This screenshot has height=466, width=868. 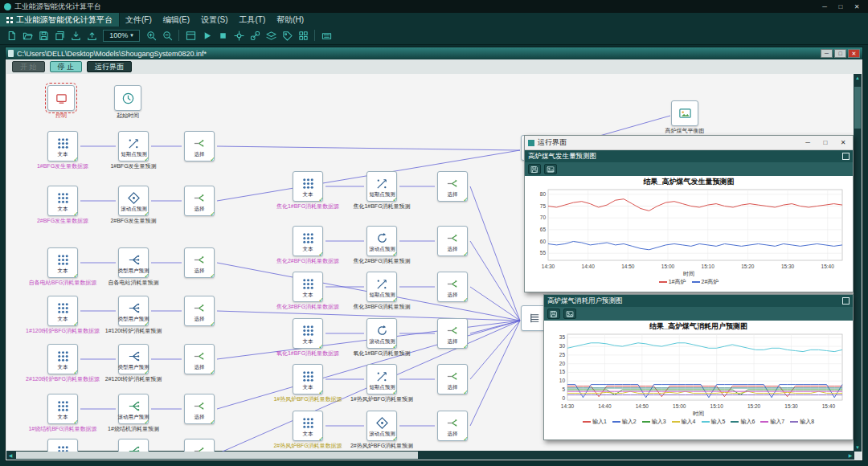 I want to click on node-u4: 选择✓, so click(x=452, y=333).